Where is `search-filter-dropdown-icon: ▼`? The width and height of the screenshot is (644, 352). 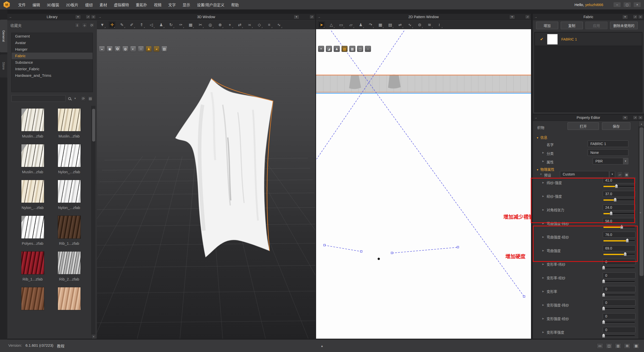
search-filter-dropdown-icon: ▼ is located at coordinates (75, 98).